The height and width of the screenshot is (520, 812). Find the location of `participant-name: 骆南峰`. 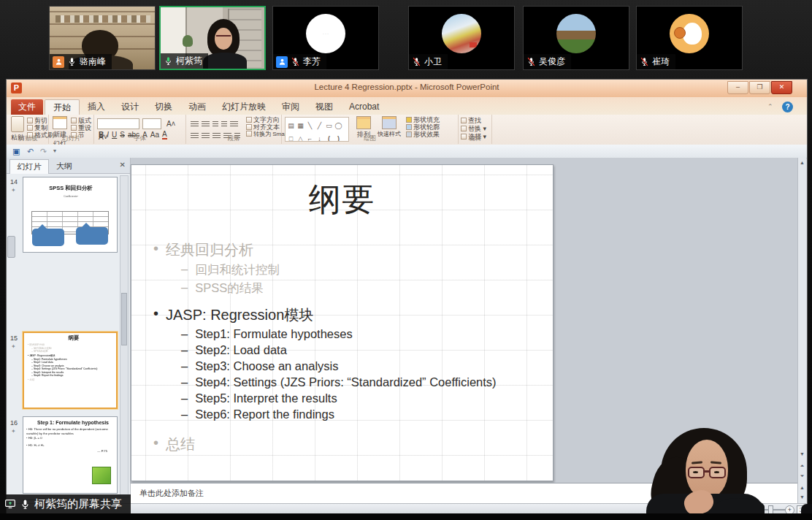

participant-name: 骆南峰 is located at coordinates (93, 61).